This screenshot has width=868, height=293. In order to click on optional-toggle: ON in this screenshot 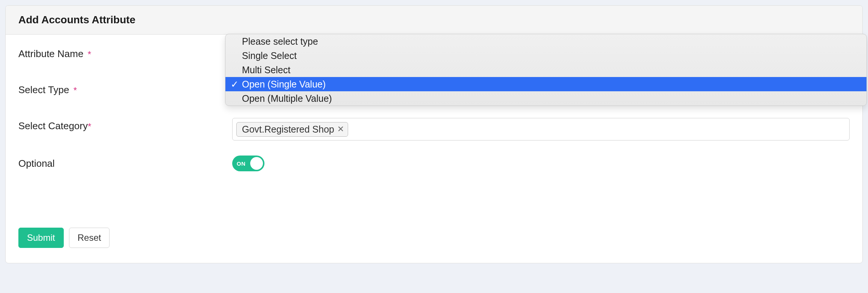, I will do `click(248, 163)`.